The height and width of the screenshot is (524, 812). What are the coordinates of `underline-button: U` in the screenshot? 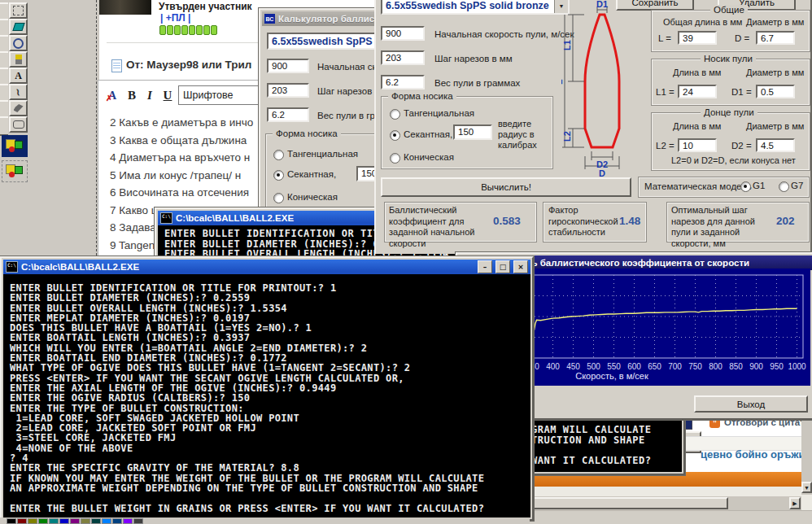 It's located at (168, 95).